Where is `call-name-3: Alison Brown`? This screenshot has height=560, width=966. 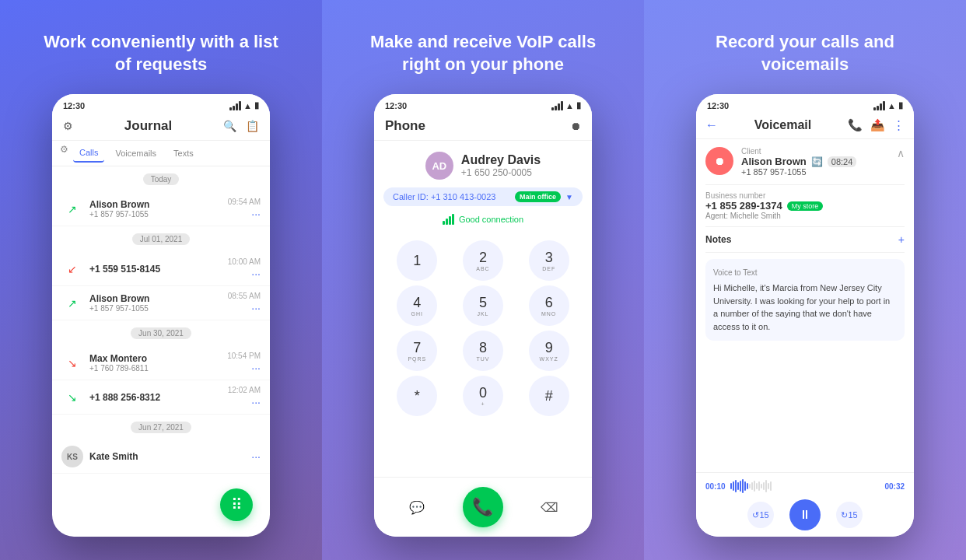
call-name-3: Alison Brown is located at coordinates (156, 299).